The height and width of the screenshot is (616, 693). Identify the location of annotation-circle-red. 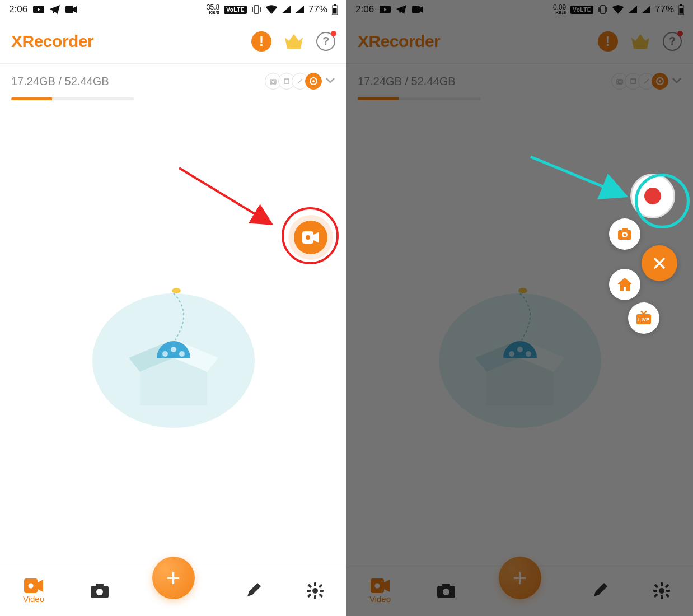
(310, 236).